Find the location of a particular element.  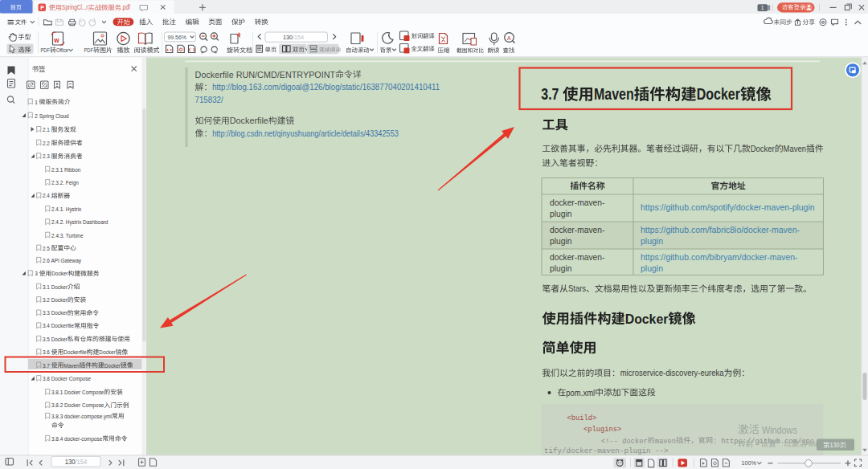

svg-text: 3.8.4 docker-compose is located at coordinates (77, 438).